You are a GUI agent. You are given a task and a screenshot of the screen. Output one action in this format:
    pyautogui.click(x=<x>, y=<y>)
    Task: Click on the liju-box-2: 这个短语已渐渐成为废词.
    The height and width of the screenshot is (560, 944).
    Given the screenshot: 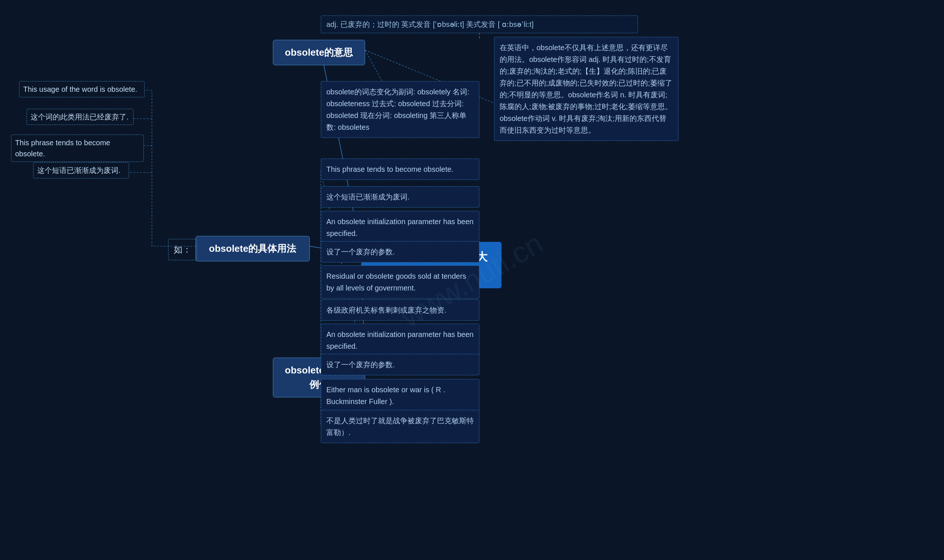 What is the action you would take?
    pyautogui.click(x=400, y=197)
    